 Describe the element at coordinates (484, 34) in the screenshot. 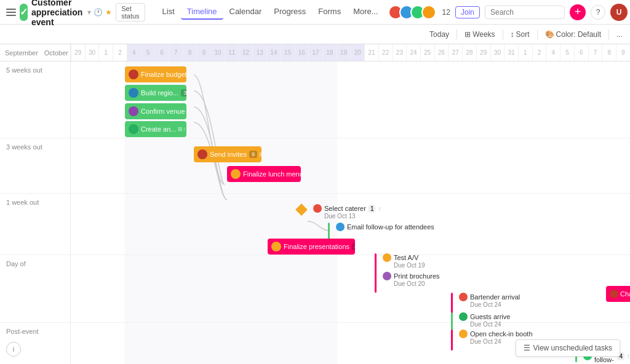

I see `weeks-label: Weeks` at that location.